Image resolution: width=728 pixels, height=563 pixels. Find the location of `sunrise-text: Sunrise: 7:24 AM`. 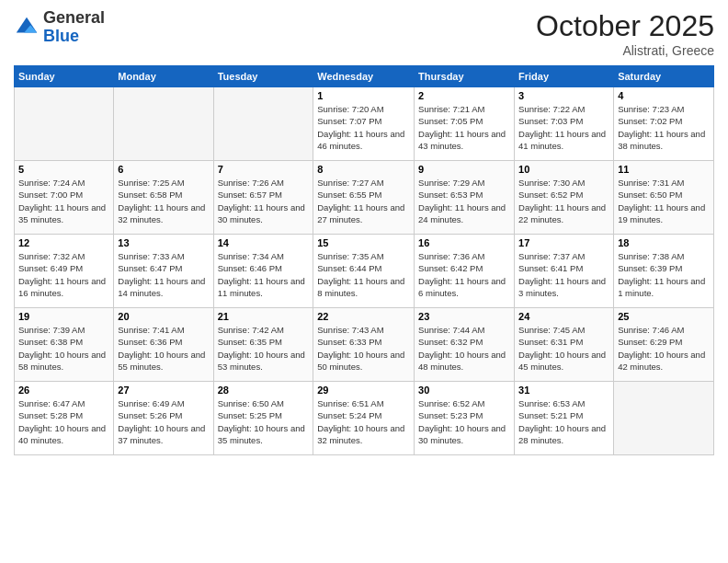

sunrise-text: Sunrise: 7:24 AM is located at coordinates (51, 182).